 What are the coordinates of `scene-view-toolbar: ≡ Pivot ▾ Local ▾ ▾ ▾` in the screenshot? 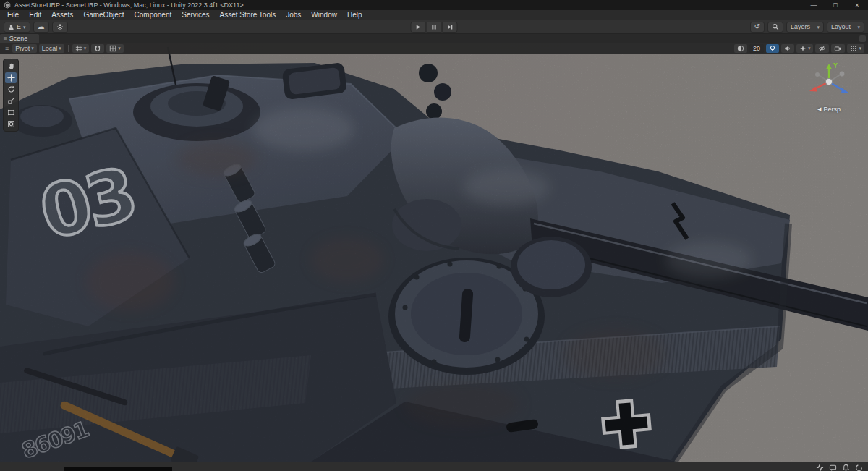 It's located at (434, 48).